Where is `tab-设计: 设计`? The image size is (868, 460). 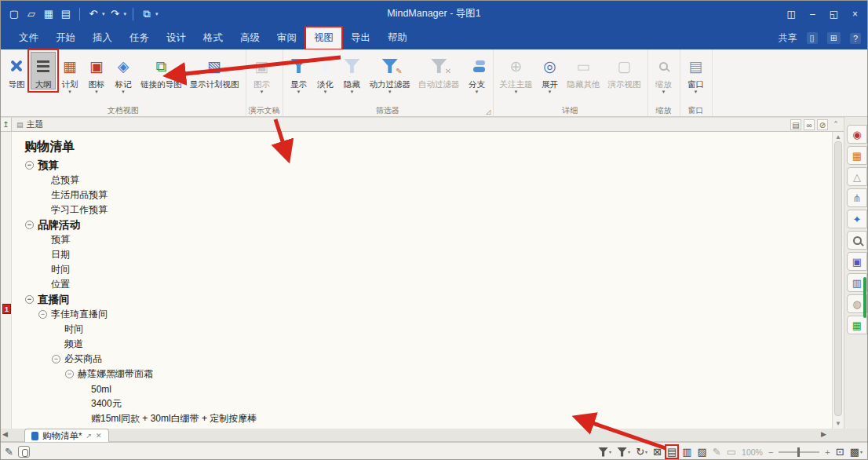
tab-设计: 设计 is located at coordinates (176, 38).